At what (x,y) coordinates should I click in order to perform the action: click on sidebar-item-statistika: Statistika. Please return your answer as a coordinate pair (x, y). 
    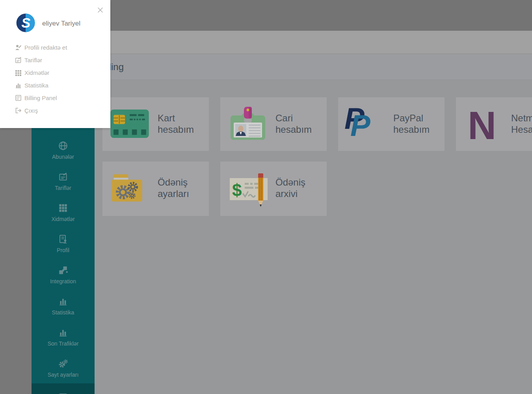
    Looking at the image, I should click on (63, 306).